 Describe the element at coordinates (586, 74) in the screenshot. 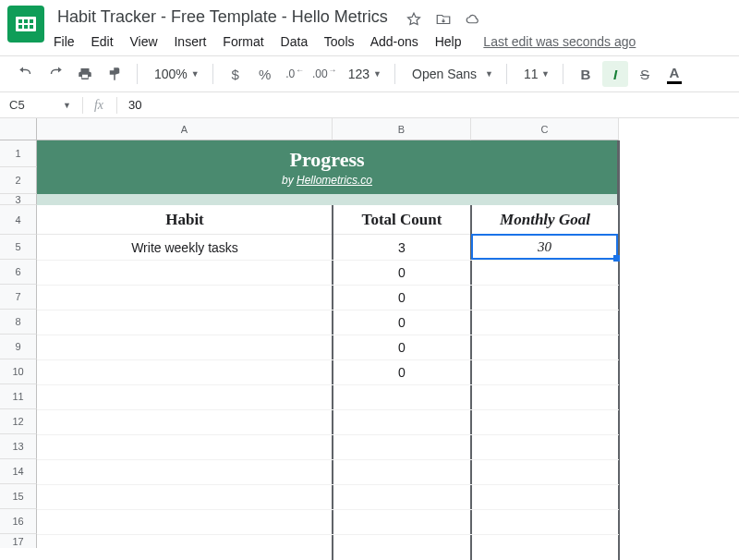

I see `bold-button: B` at that location.